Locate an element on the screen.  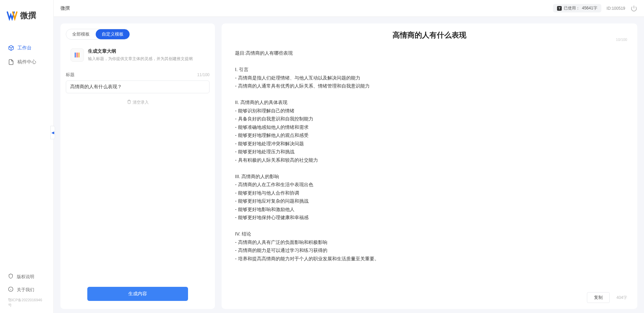
nav-documents: 稿件中心 is located at coordinates (27, 62).